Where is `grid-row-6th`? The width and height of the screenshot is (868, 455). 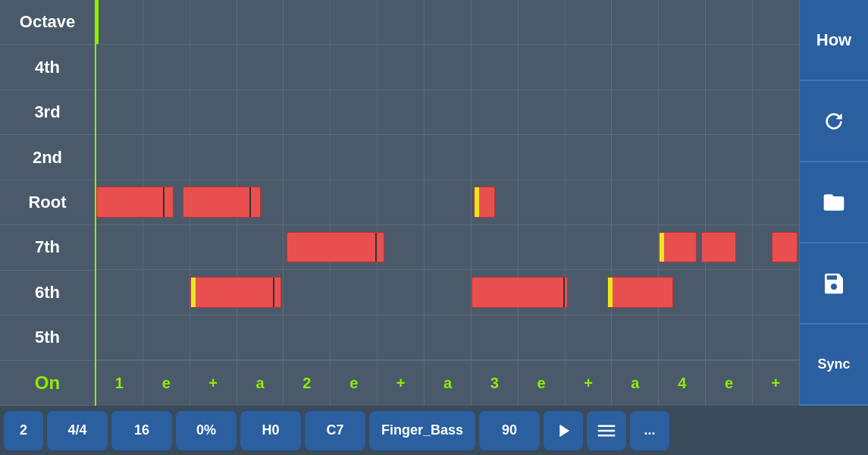 grid-row-6th is located at coordinates (448, 293).